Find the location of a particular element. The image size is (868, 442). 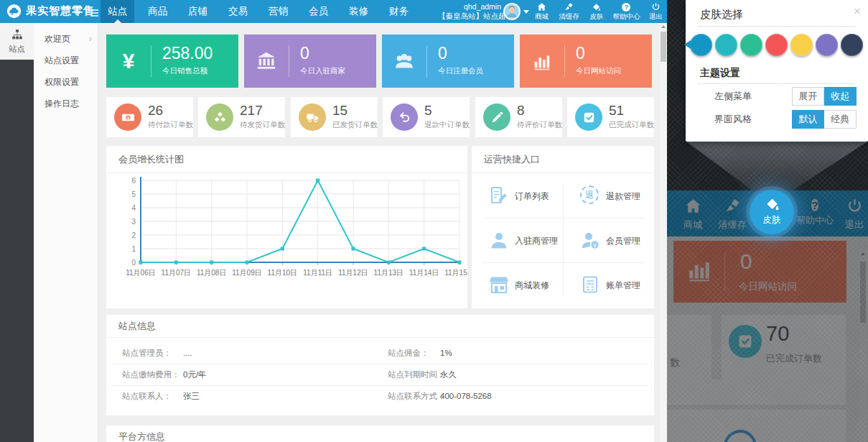

storefront-icon is located at coordinates (499, 285).